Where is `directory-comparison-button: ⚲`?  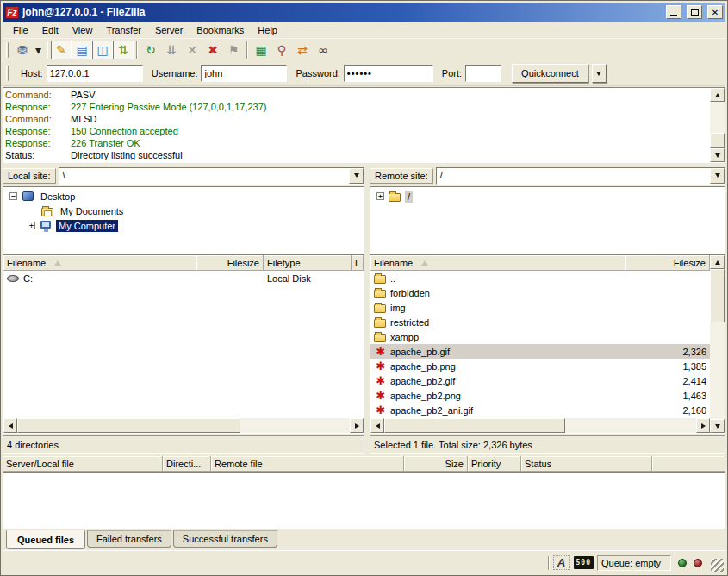 directory-comparison-button: ⚲ is located at coordinates (282, 50).